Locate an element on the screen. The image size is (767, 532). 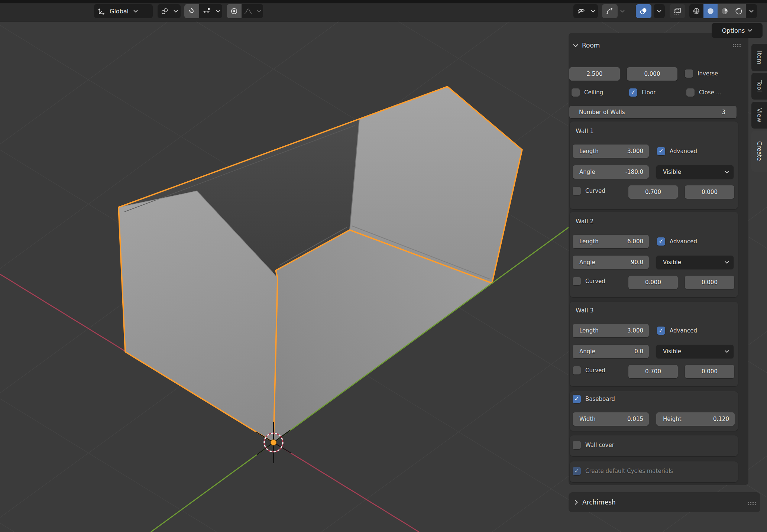
cycles-materials-label: Create default Cycles materials is located at coordinates (629, 471).